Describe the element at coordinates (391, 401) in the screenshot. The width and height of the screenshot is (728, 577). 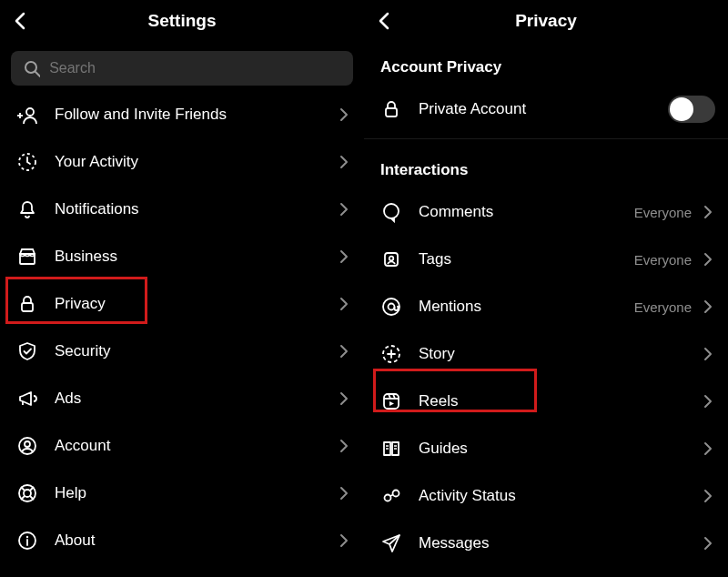
I see `reels-icon` at that location.